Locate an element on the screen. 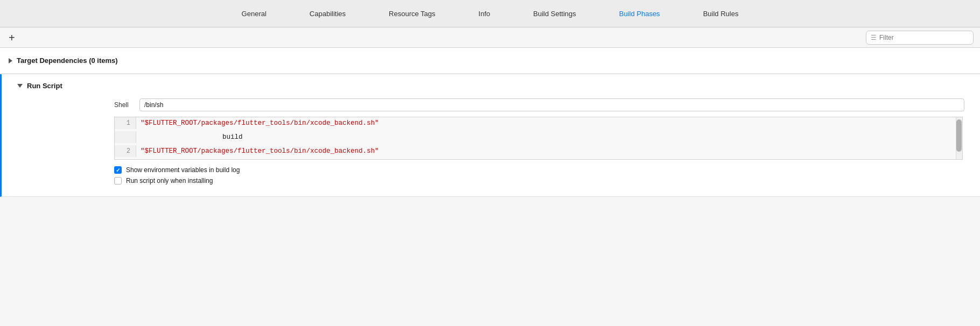 The image size is (980, 326). tab-build-phases: Build Phases is located at coordinates (640, 14).